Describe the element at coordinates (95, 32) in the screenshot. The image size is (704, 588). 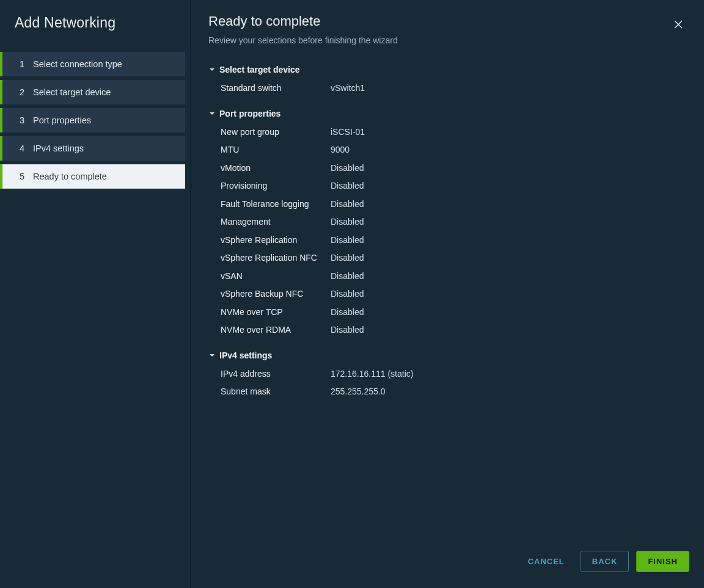
I see `wizard-title: Add Networking` at that location.